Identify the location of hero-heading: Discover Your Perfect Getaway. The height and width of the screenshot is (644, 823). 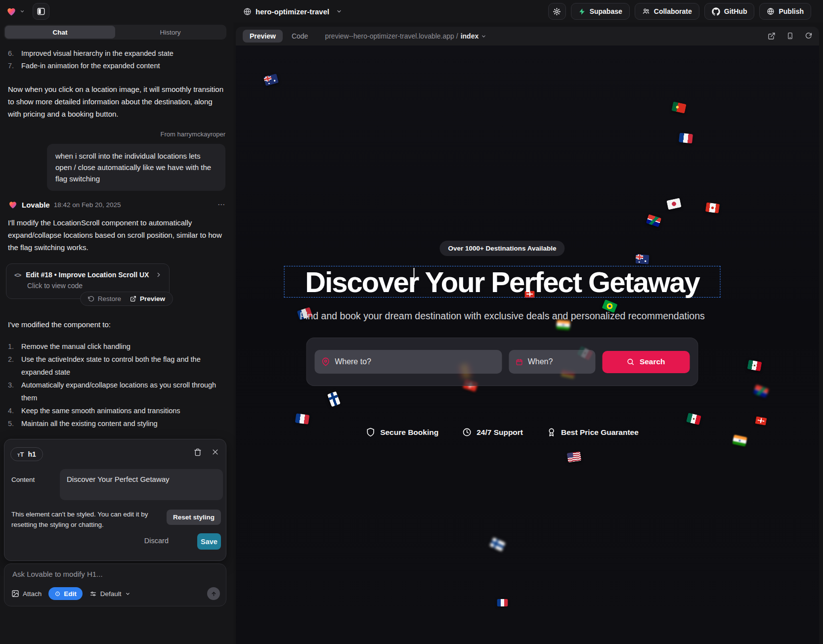
(502, 282).